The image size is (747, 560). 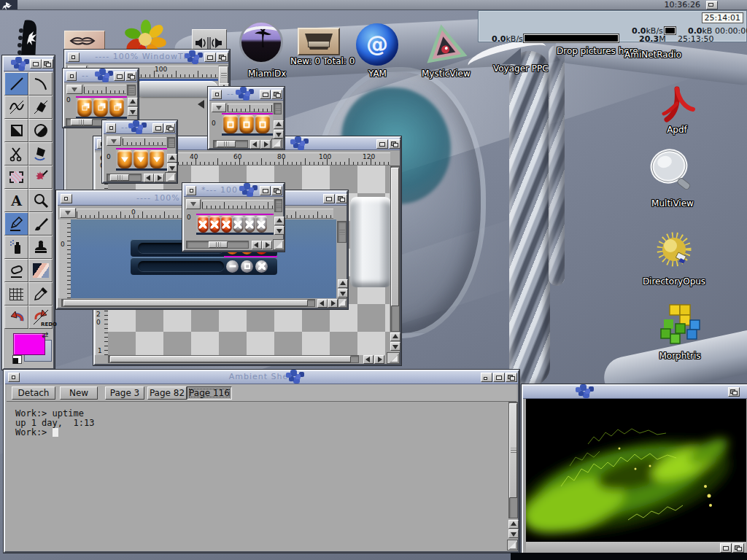 I want to click on desktop-icon-multiview: MultiView, so click(x=673, y=178).